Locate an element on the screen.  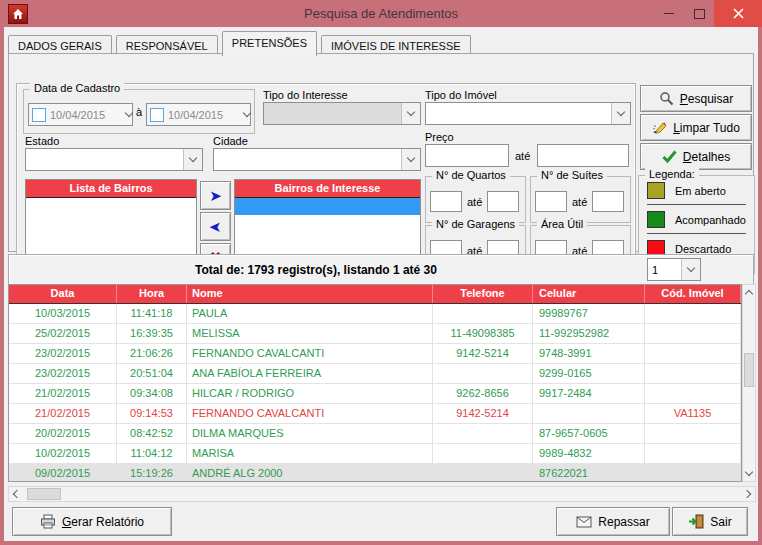
lista-bairros-body is located at coordinates (111, 227).